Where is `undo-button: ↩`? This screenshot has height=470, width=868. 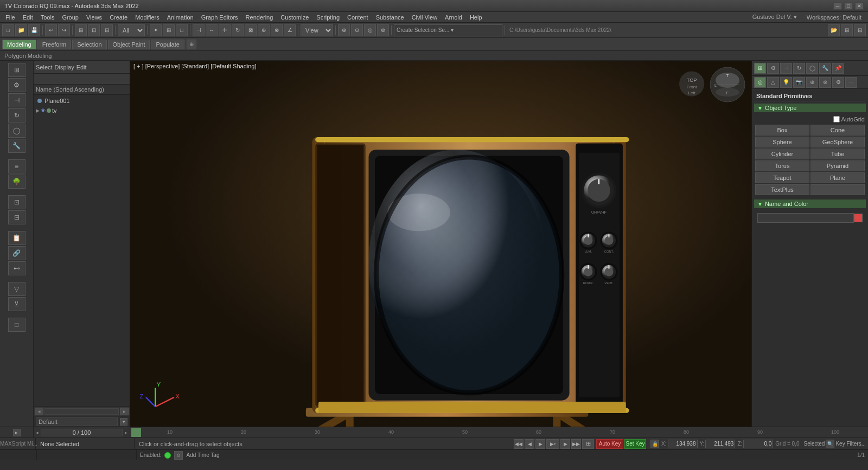
undo-button: ↩ is located at coordinates (51, 30).